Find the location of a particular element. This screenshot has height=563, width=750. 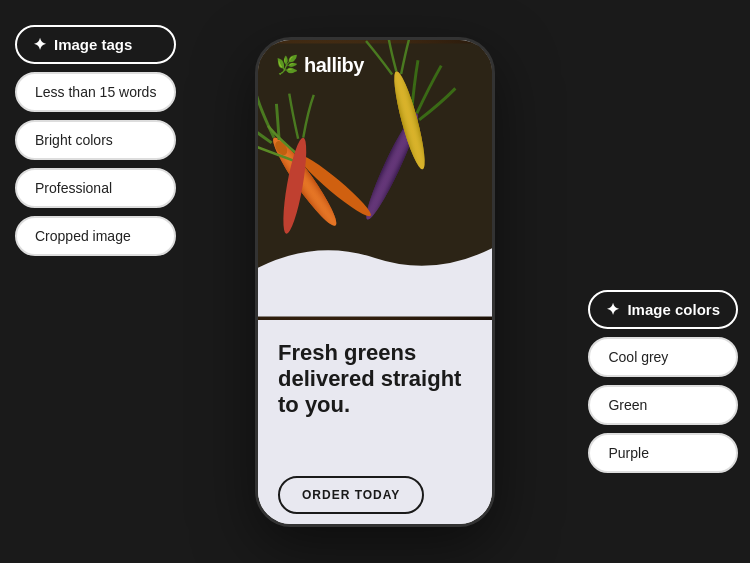

image-colors-label: Image colors is located at coordinates (674, 310).